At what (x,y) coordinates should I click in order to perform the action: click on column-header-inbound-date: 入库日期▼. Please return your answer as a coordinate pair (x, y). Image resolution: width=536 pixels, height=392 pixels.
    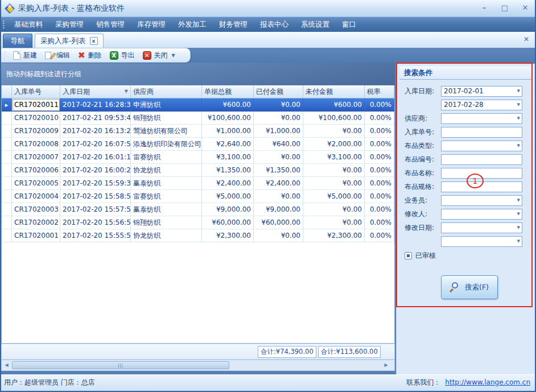
    Looking at the image, I should click on (96, 92).